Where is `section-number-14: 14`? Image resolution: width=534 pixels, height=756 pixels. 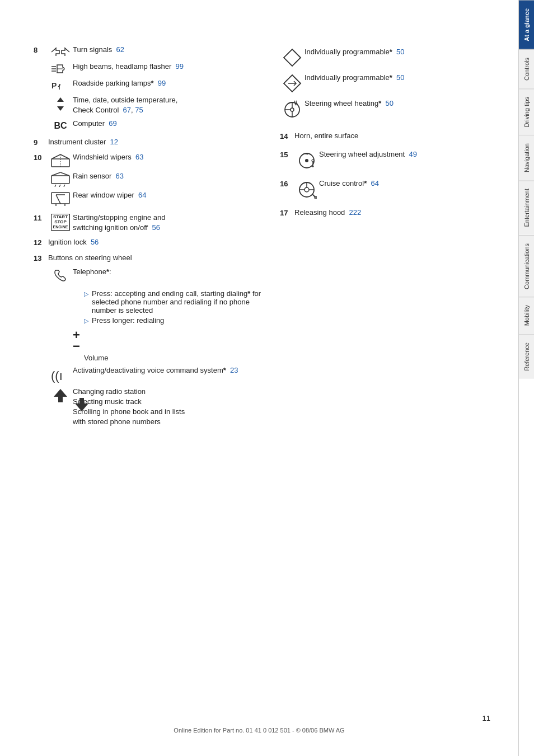 section-number-14: 14 is located at coordinates (287, 137).